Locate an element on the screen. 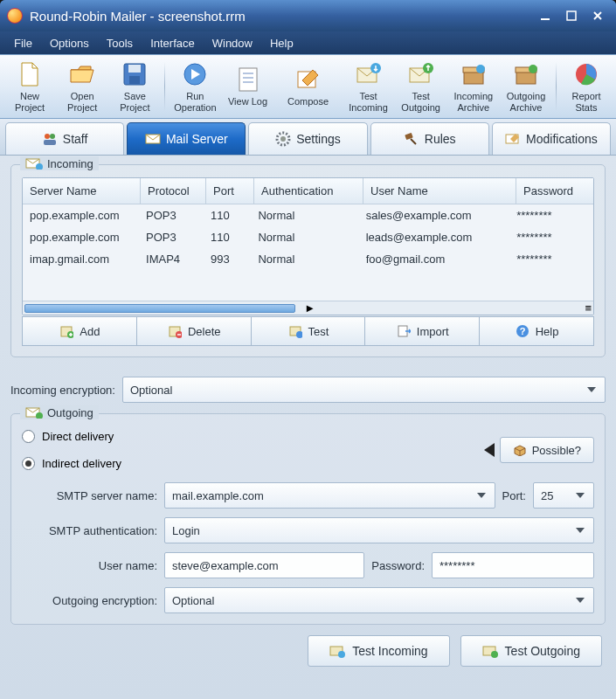  table-body: pop.example.com POP3 110 Normal sales@ex… is located at coordinates (308, 253).